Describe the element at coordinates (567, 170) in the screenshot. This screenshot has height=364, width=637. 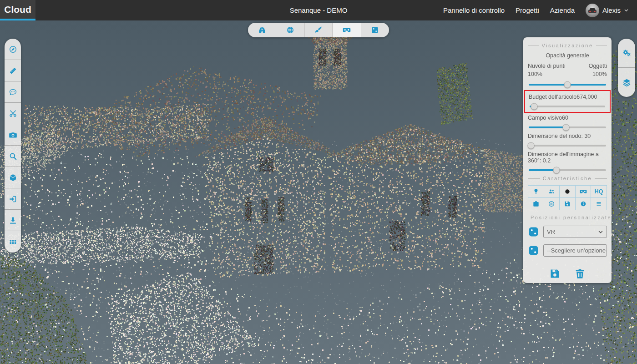
I see `image360-size-slider` at that location.